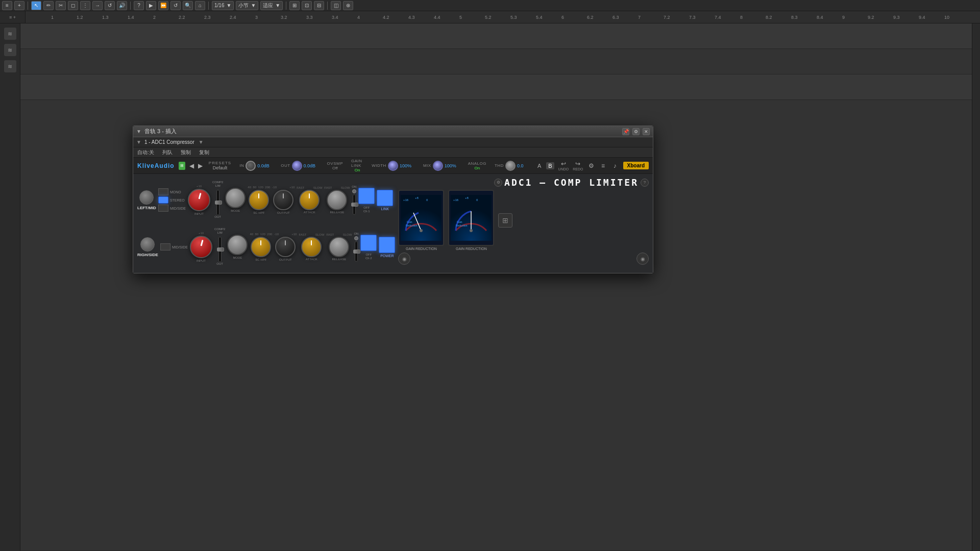 Image resolution: width=980 pixels, height=551 pixels. I want to click on ch2-release-knob, so click(339, 247).